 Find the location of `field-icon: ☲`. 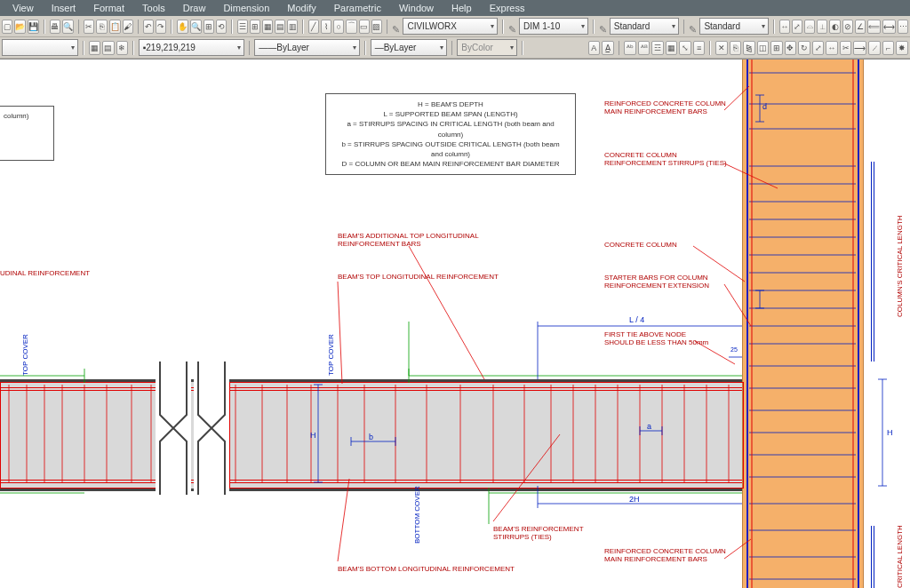

field-icon: ☲ is located at coordinates (658, 48).